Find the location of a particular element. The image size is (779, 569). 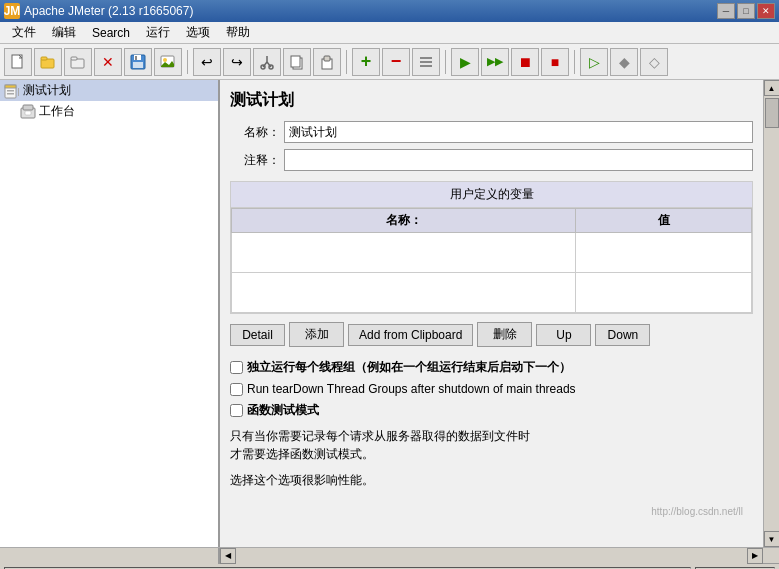

panel-title: 测试计划 is located at coordinates (492, 100).